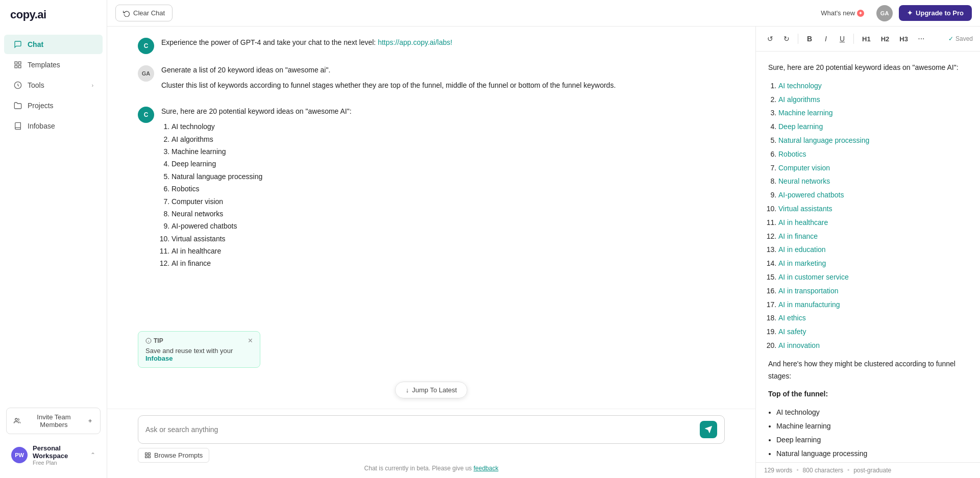 Image resolution: width=980 pixels, height=478 pixels. Describe the element at coordinates (921, 39) in the screenshot. I see `more-options-button: ···` at that location.